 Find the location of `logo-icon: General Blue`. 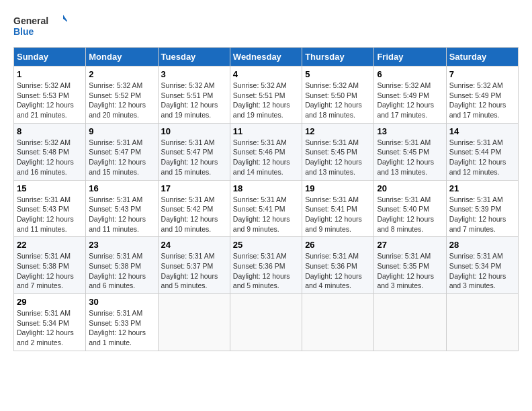

logo-icon: General Blue is located at coordinates (40, 27).